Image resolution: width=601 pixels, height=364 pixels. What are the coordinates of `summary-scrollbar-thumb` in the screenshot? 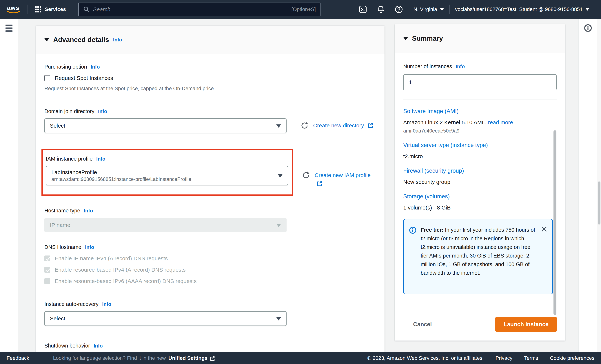 It's located at (555, 223).